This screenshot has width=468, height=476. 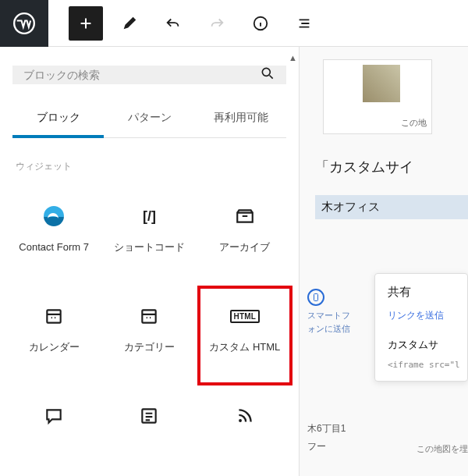 I want to click on section-widgets-title: ウィジェット, so click(x=150, y=167).